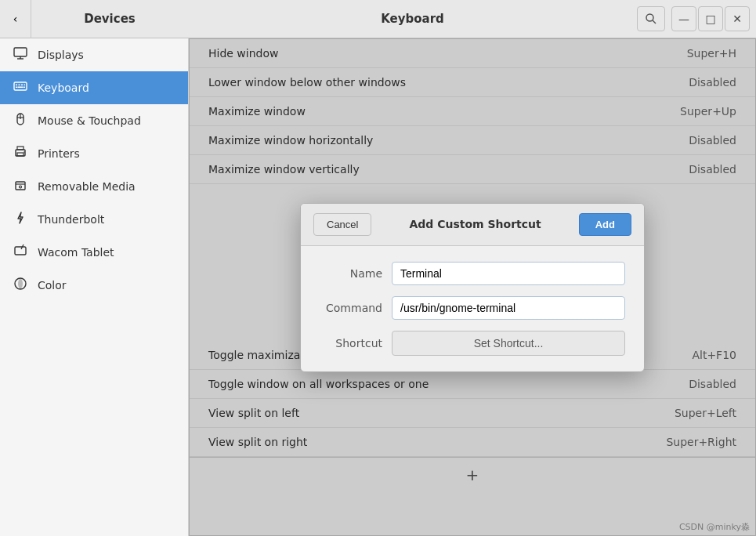 Image resolution: width=756 pixels, height=536 pixels. What do you see at coordinates (89, 121) in the screenshot?
I see `sidebar-label-mouse: Mouse & Touchpad` at bounding box center [89, 121].